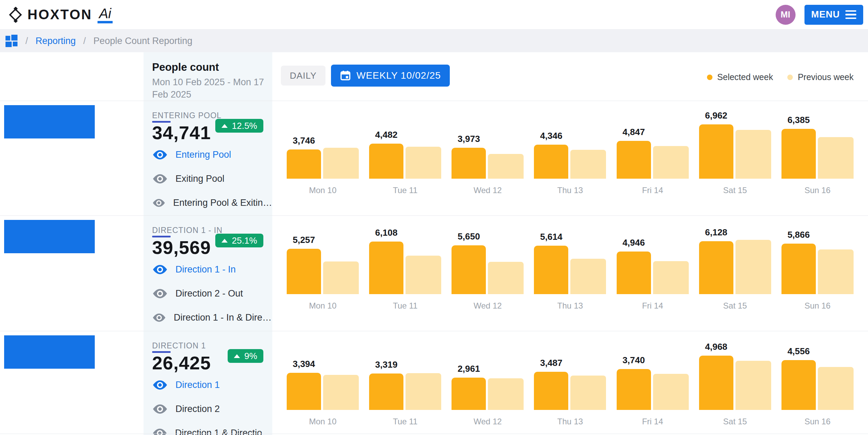 The width and height of the screenshot is (868, 435). What do you see at coordinates (56, 41) in the screenshot?
I see `breadcrumb-link-reporting: Reporting` at bounding box center [56, 41].